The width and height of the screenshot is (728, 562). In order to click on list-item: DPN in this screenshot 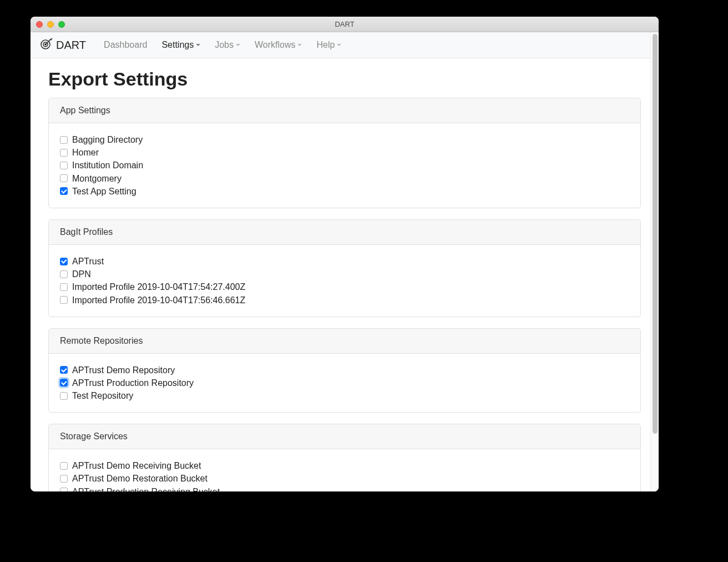, I will do `click(345, 274)`.